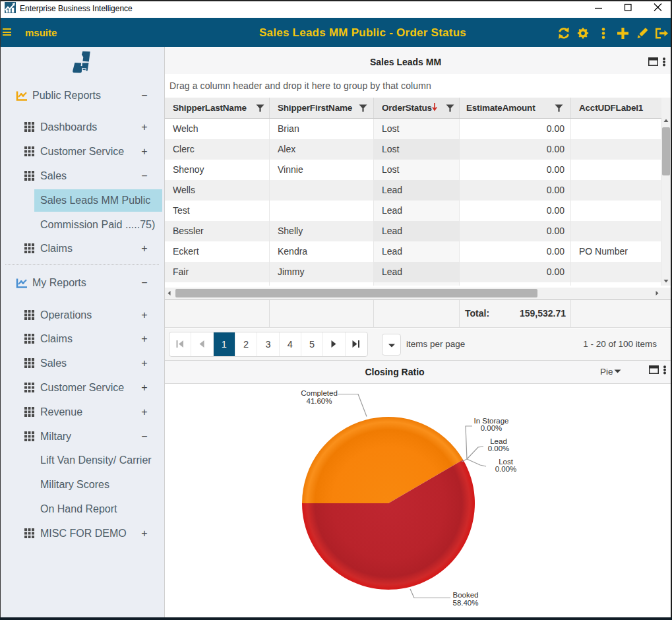 The width and height of the screenshot is (672, 620). Describe the element at coordinates (466, 595) in the screenshot. I see `svg-text: Booked` at that location.